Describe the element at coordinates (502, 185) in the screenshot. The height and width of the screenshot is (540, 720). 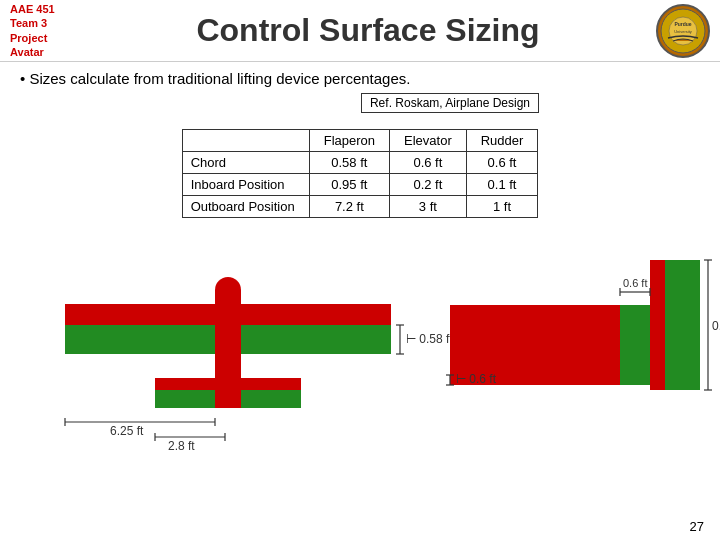
I see `cell-1-3: 0.1 ft` at that location.